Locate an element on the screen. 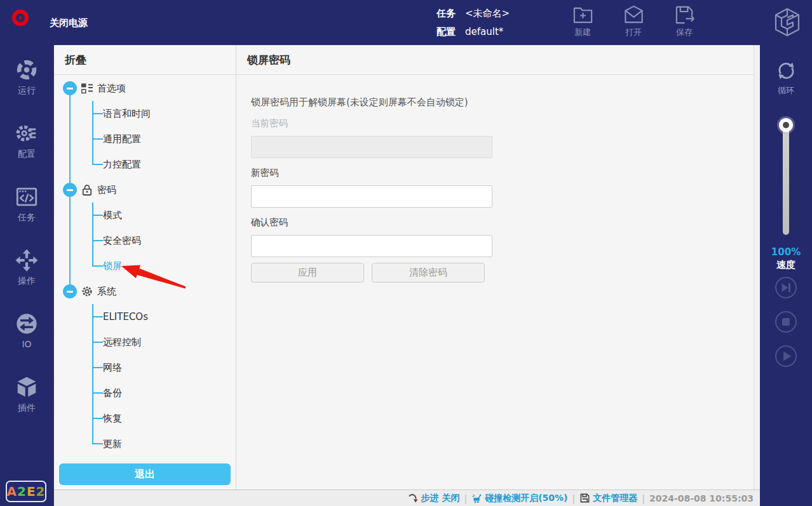 This screenshot has height=506, width=812. task-config-block: 任务<未命名> 配置default* is located at coordinates (473, 23).